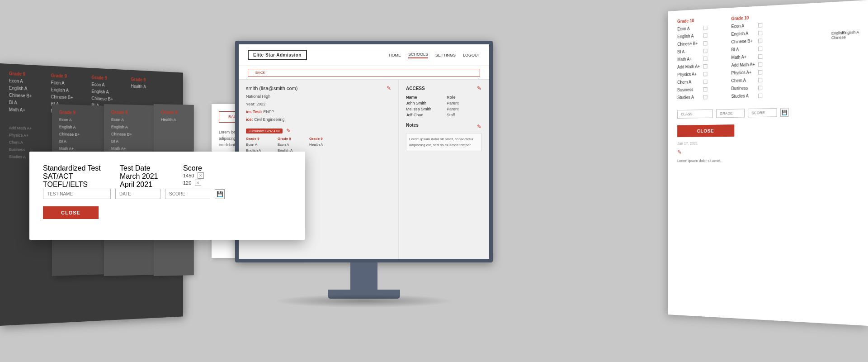 The image size is (868, 362). Describe the element at coordinates (692, 60) in the screenshot. I see `right-panel-col-1: Grade 10 Econ A English A Chinese B+ BI …` at that location.